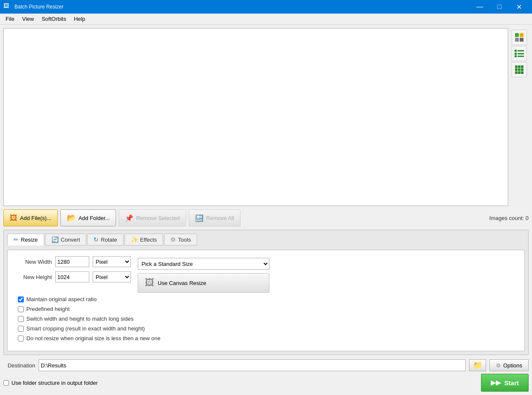 The width and height of the screenshot is (532, 395). I want to click on height-unit-select: Pixel Percent Inch Cm Mm, so click(112, 277).